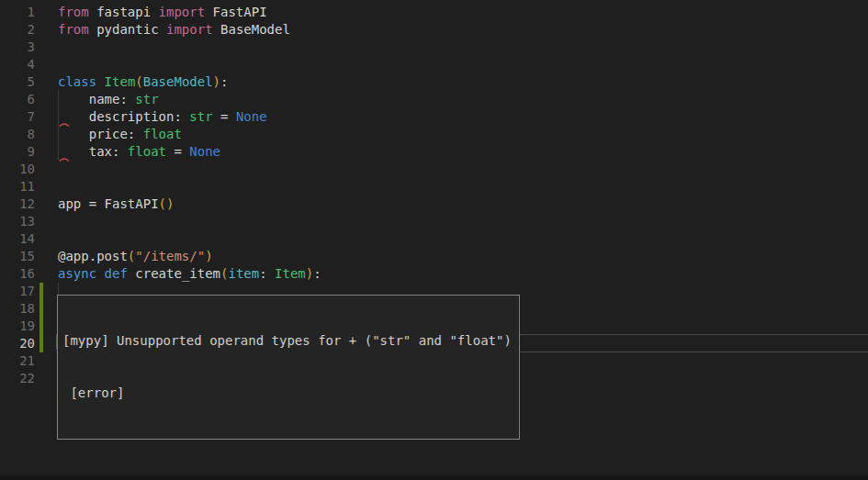 The image size is (868, 480). Describe the element at coordinates (17, 273) in the screenshot. I see `line-number: 16` at that location.